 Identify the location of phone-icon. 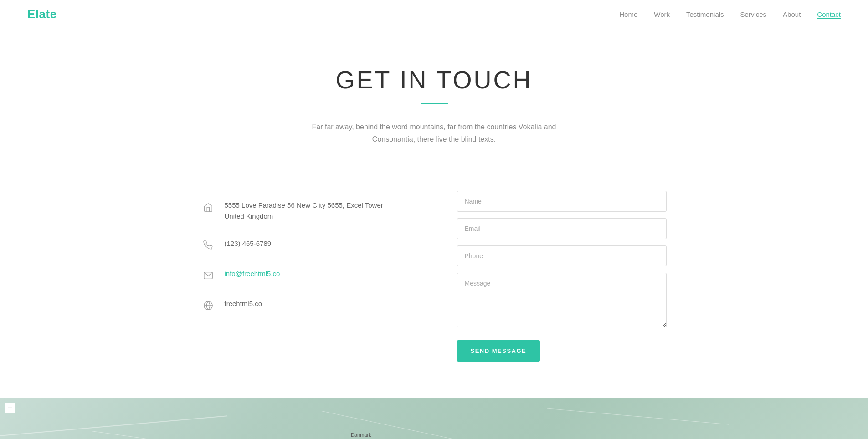
(208, 245).